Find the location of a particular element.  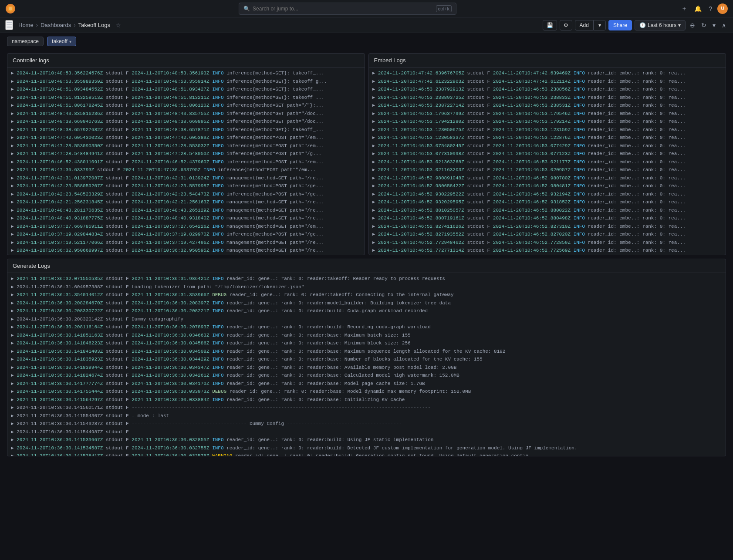

log-line: ▶ 2024-11-20T10:46:52.772771314Z stdout … is located at coordinates (547, 251).